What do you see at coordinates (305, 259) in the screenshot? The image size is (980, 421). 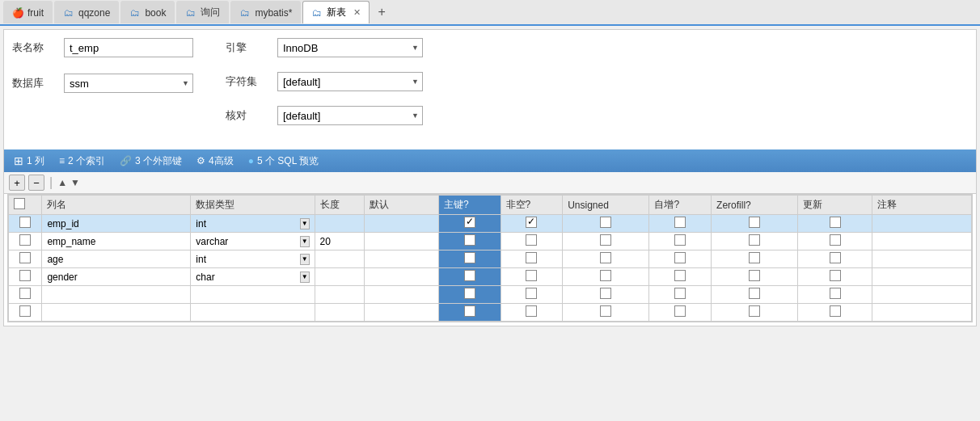 I see `type-dropdown-arrow-2: ▼` at bounding box center [305, 259].